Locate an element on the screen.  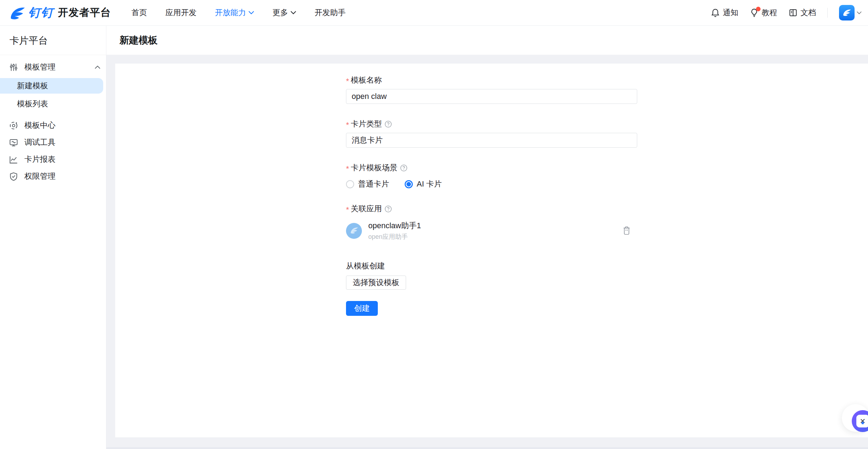
brand-logo: 钉钉 开发者平台 is located at coordinates (60, 13).